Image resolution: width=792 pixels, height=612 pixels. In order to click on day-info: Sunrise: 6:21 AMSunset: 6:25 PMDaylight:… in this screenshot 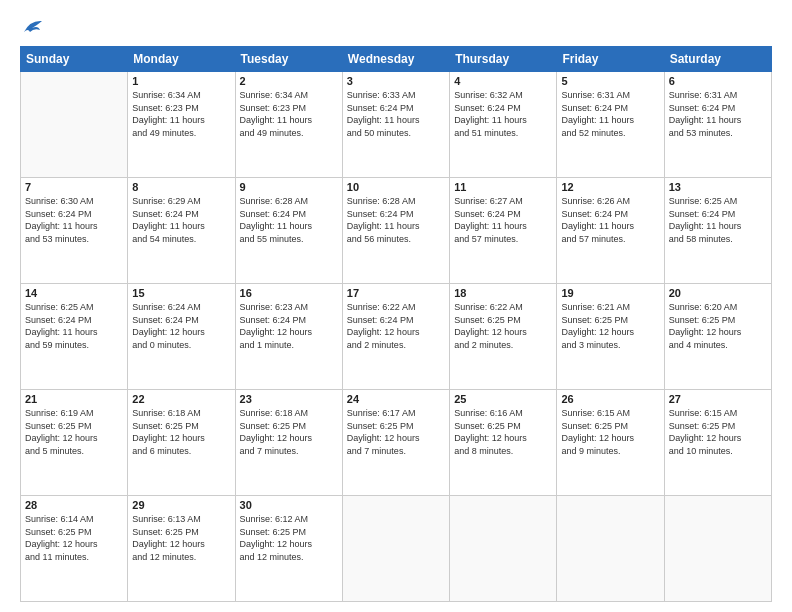, I will do `click(610, 326)`.